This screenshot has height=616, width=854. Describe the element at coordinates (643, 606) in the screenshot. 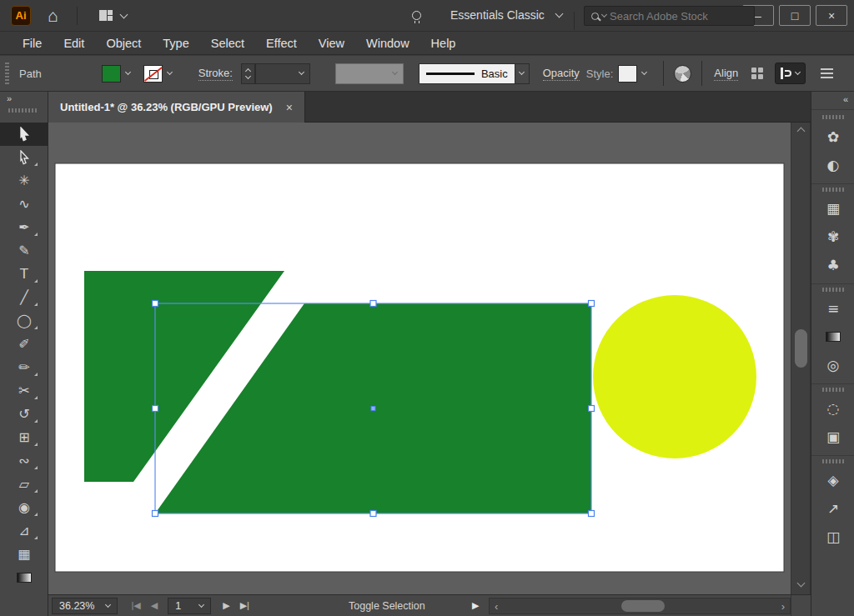

I see `horizontal-scroll-thumb` at that location.